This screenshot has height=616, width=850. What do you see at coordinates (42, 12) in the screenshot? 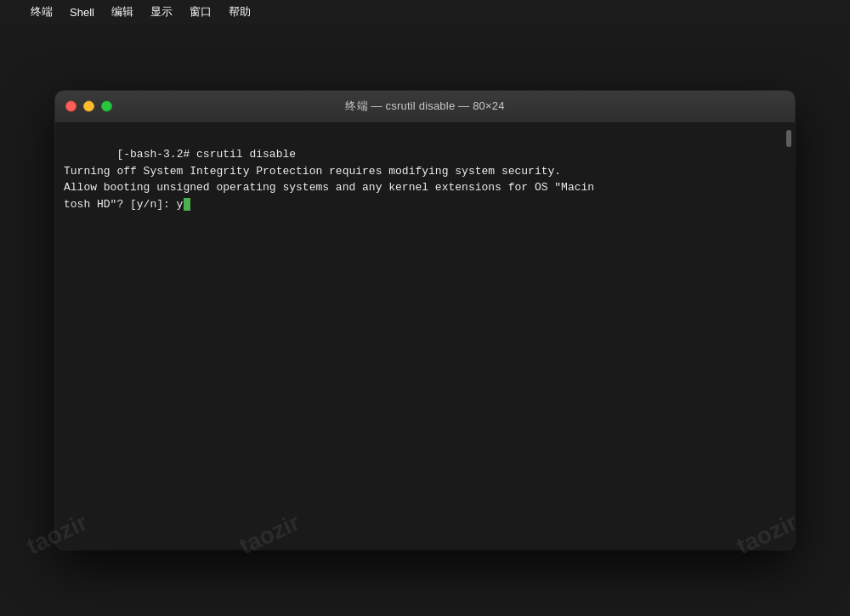
I see `menu-terminal: 终端` at bounding box center [42, 12].